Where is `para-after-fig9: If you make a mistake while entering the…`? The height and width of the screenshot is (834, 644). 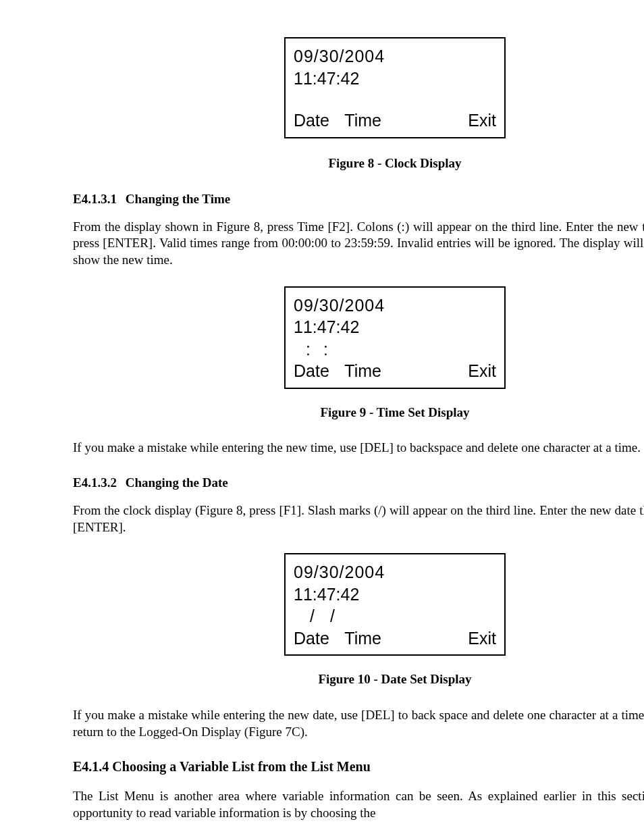 para-after-fig9: If you make a mistake while entering the… is located at coordinates (358, 448).